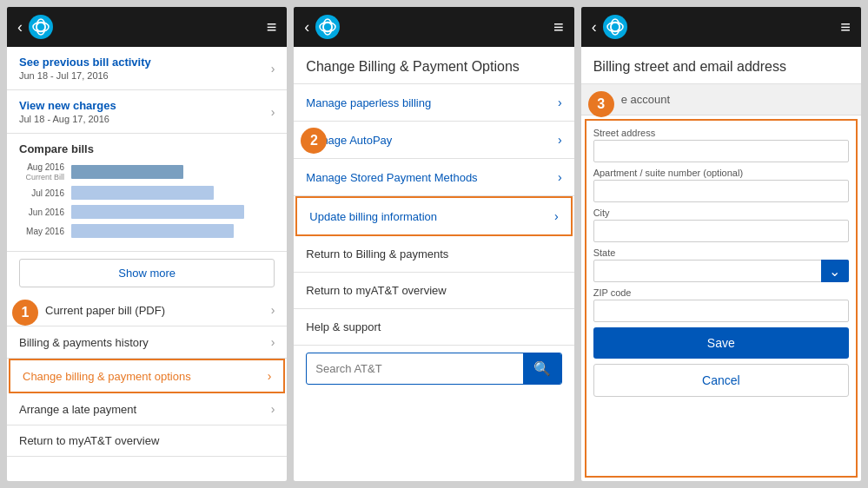 The width and height of the screenshot is (868, 488). I want to click on bar-label-jun: Jun 2016, so click(42, 212).